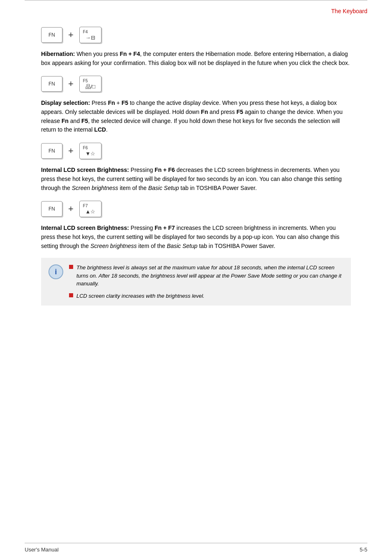 This screenshot has width=392, height=556. Describe the element at coordinates (196, 282) in the screenshot. I see `info-box: i The brightness level is always set at …` at that location.